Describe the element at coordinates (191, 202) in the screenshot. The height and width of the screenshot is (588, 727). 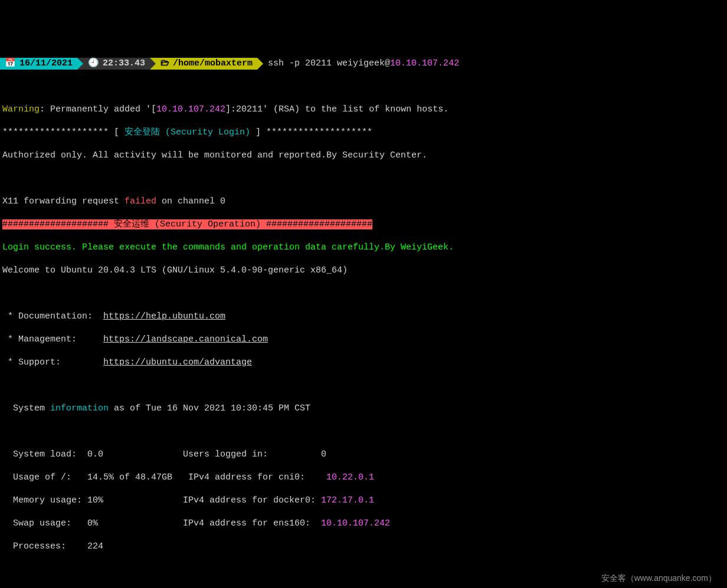
I see `x11-rest: on channel 0` at that location.